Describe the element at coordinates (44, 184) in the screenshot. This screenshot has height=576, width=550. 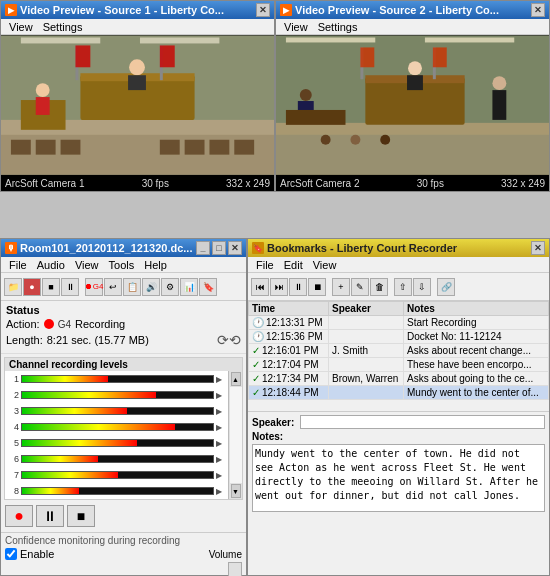
I see `source1-camera-name: ArcSoft Camera 1` at that location.